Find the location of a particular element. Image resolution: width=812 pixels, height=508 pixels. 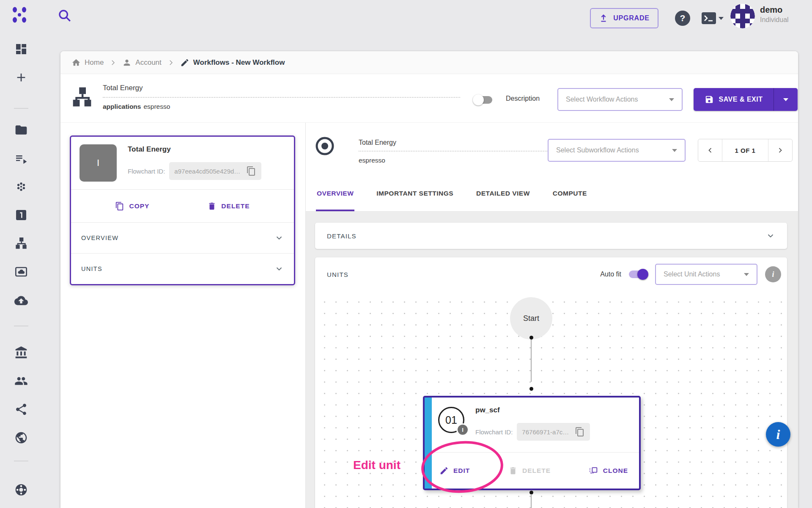

breadcrumb: Home Account Workflows - New Workflow is located at coordinates (429, 63).